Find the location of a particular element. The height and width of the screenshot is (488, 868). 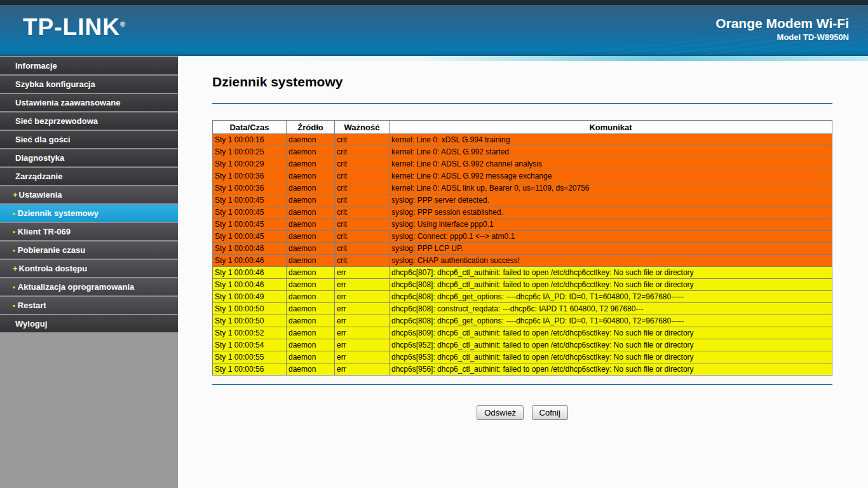

log-time-cell: Sty 1 00:00:25 is located at coordinates (250, 152).